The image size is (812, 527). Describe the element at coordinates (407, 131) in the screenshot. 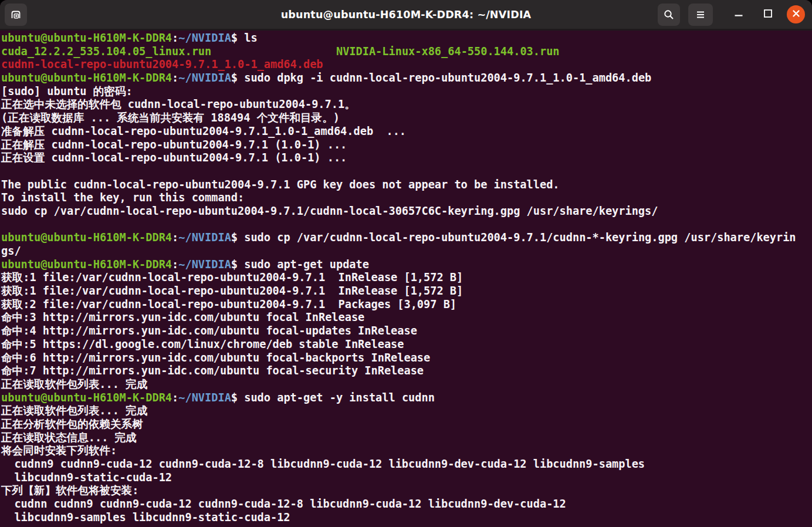

I see `terminal-line: 准备解压 cudnn-local-repo-ubuntu2004-9.7.1_1…` at that location.